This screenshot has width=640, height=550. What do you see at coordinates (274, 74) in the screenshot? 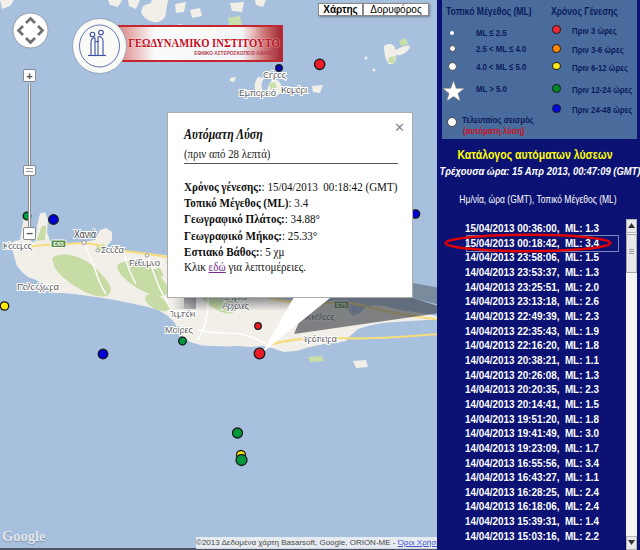
I see `svg-text: Θήρας` at bounding box center [274, 74].